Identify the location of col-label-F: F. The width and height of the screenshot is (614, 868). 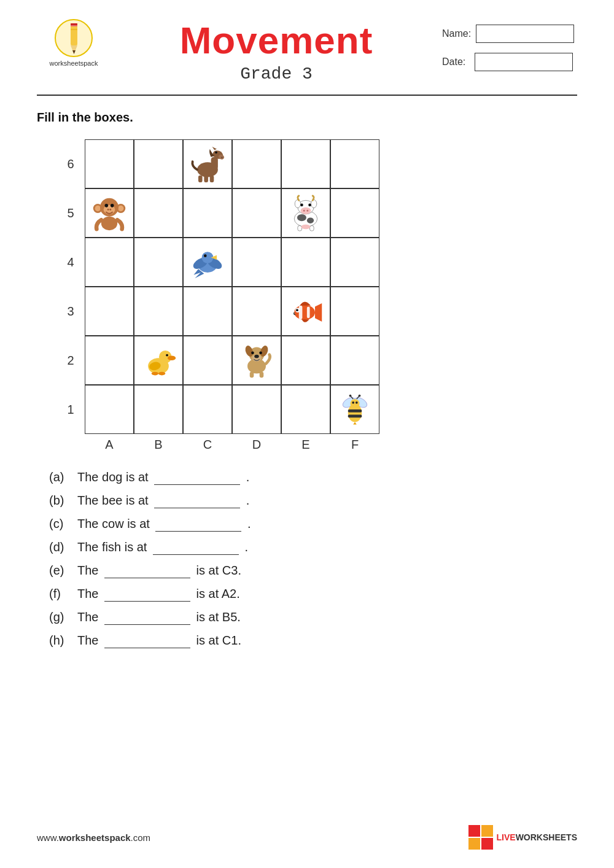
(355, 444).